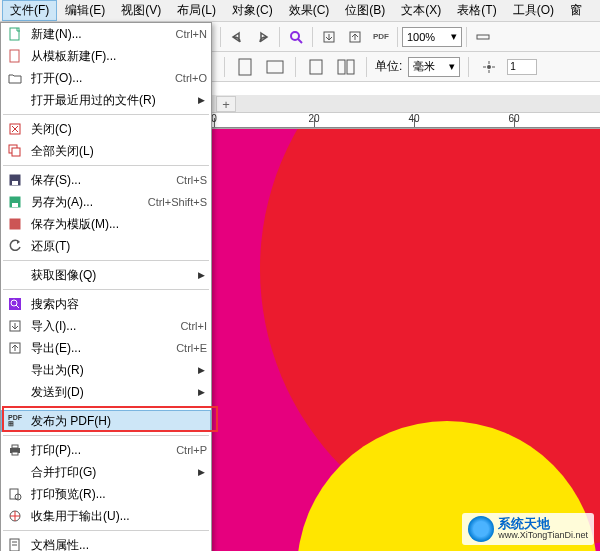 The height and width of the screenshot is (551, 600). I want to click on page-facing-icon, so click(346, 67).